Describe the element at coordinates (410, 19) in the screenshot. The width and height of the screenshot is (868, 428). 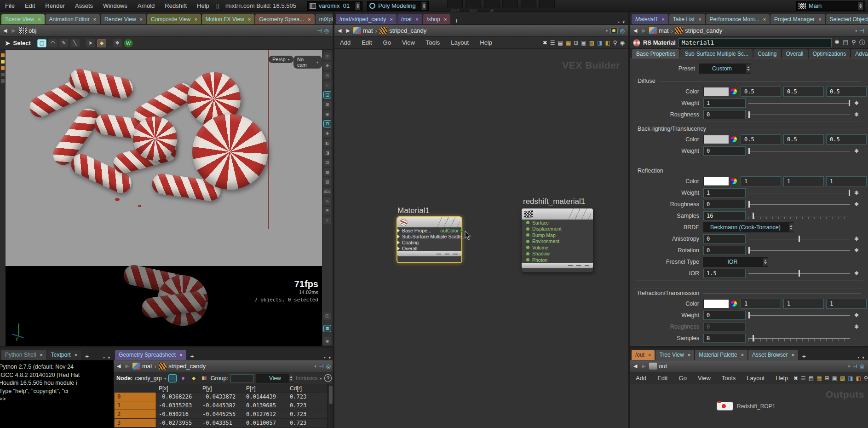
I see `tab-network--mat: /mat×` at that location.